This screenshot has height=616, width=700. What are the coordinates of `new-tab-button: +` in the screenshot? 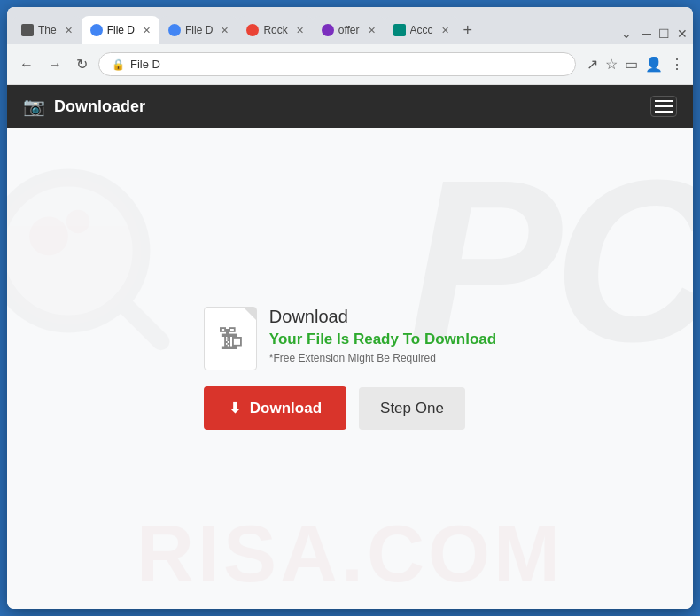 It's located at (468, 30).